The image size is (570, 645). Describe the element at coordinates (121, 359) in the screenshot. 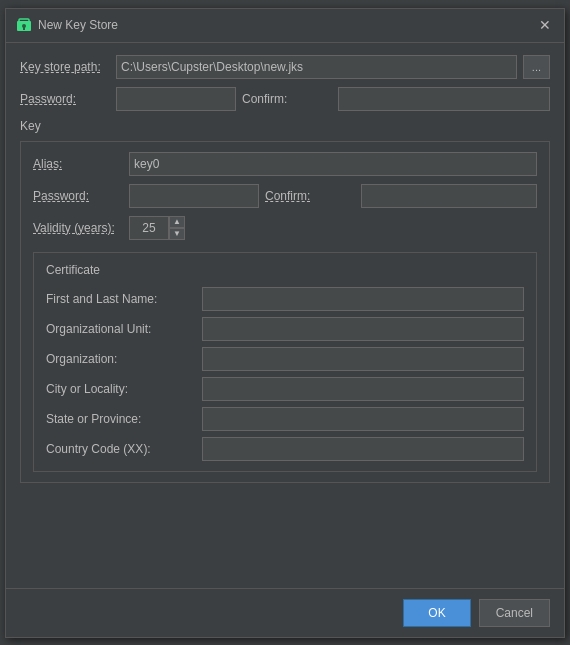

I see `org-label: Organization:` at that location.